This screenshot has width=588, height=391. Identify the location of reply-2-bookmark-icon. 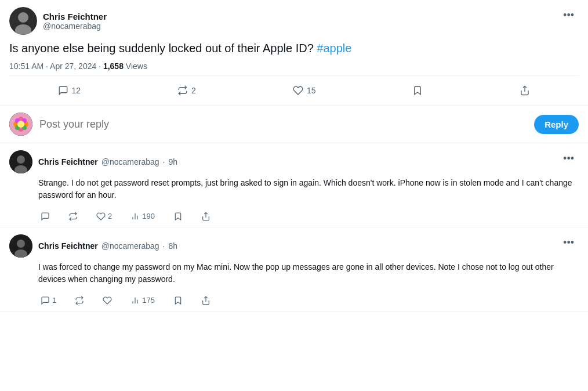
(178, 300).